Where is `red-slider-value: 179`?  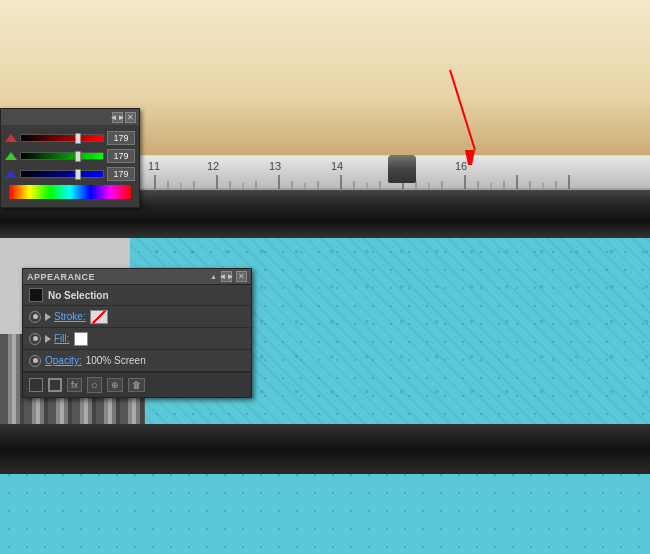
red-slider-value: 179 is located at coordinates (121, 138).